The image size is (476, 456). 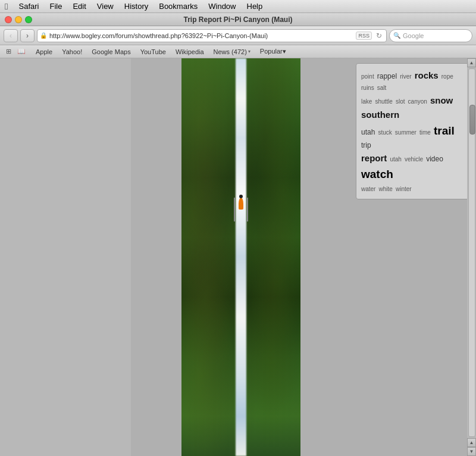 What do you see at coordinates (382, 88) in the screenshot?
I see `tag-salt: salt` at bounding box center [382, 88].